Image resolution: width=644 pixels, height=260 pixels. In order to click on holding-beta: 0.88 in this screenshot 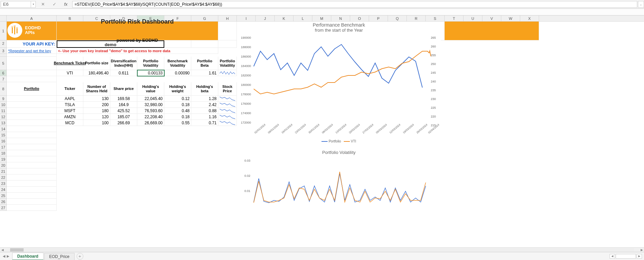, I will do `click(205, 111)`.